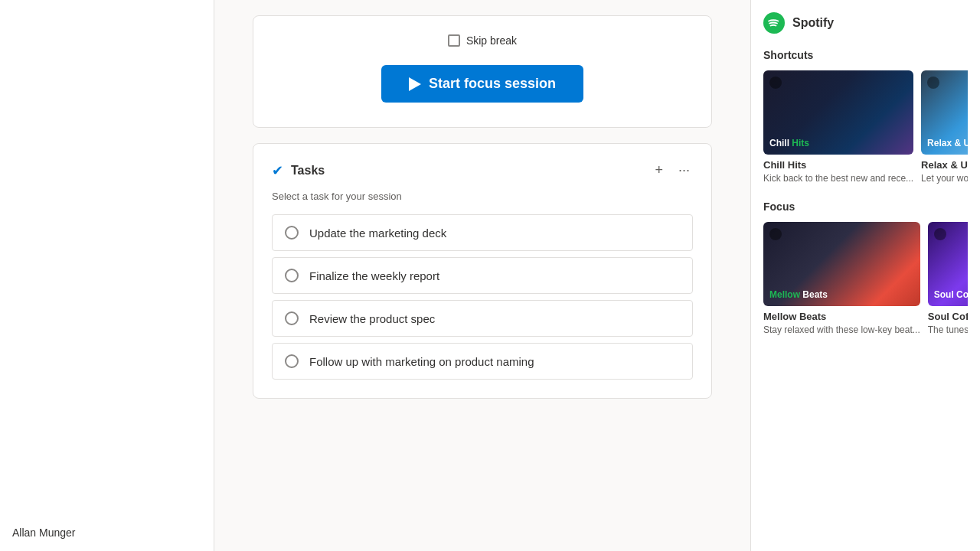 This screenshot has height=551, width=980. What do you see at coordinates (482, 318) in the screenshot?
I see `task-item-3: Review the product spec` at bounding box center [482, 318].